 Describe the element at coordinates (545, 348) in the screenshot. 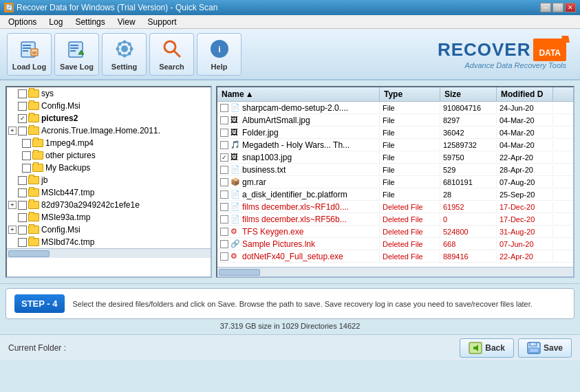

I see `save-button: Save` at that location.